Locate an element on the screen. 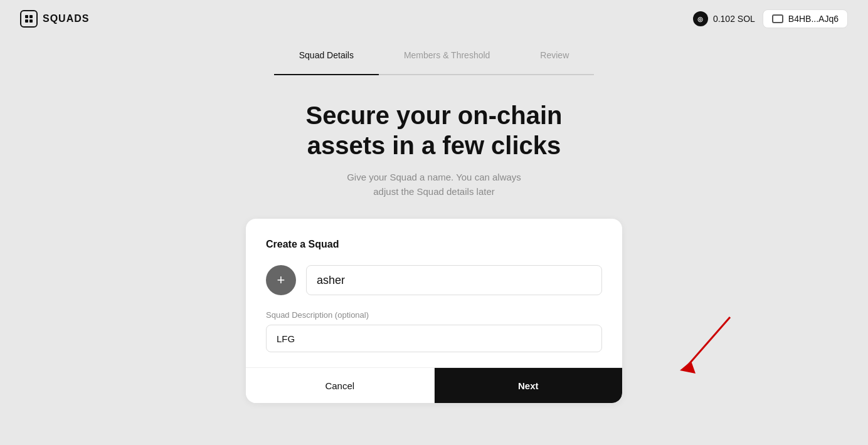 Image resolution: width=868 pixels, height=445 pixels. wallet-icon is located at coordinates (778, 19).